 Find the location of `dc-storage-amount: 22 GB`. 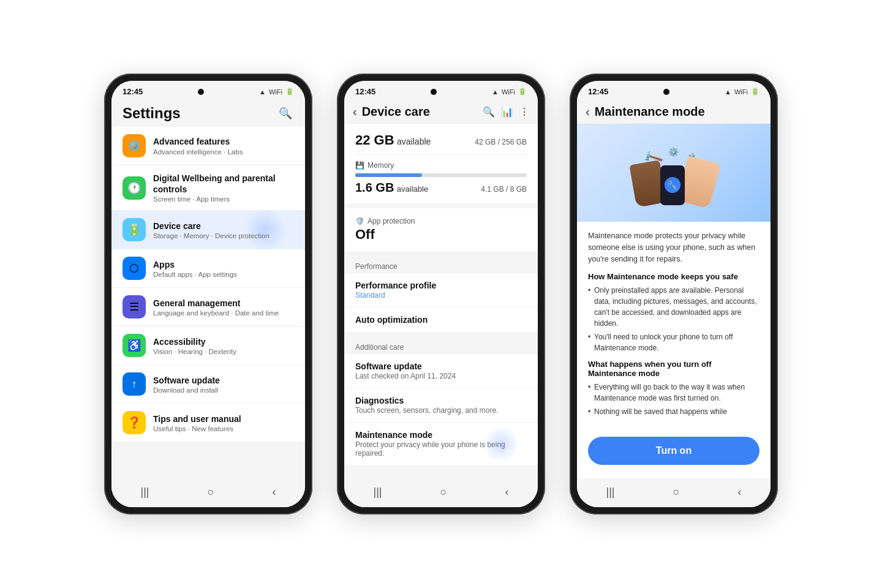

dc-storage-amount: 22 GB is located at coordinates (375, 140).